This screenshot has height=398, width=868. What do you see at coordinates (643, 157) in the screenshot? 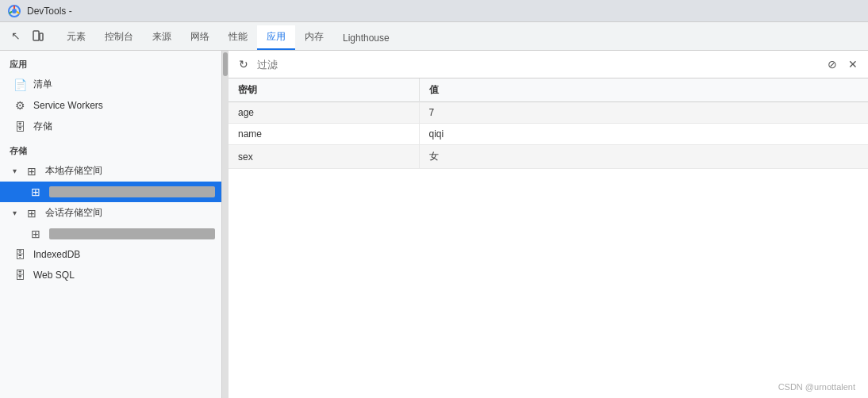
I see `table-cell-val: 女` at bounding box center [643, 157].